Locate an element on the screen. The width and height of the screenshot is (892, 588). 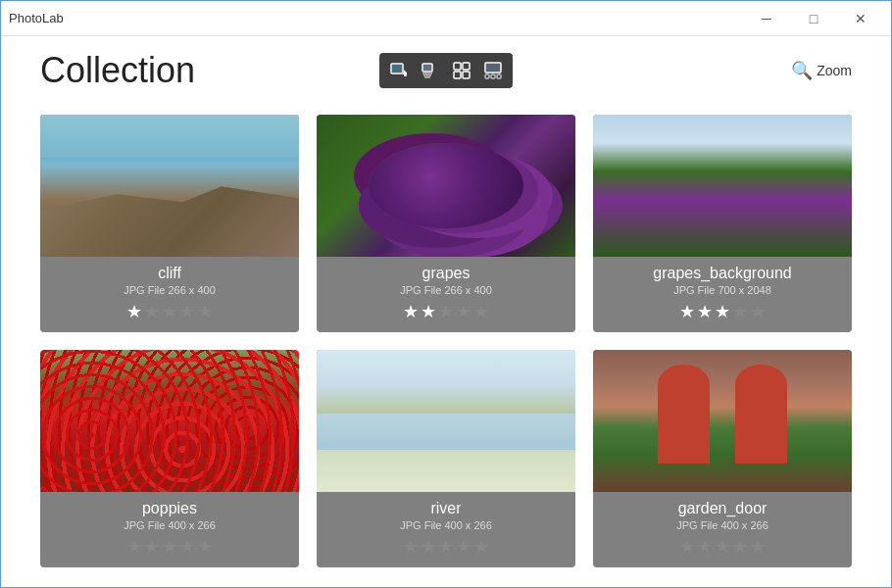
photo-info-grapes: grapesJPG File 266 x 400★★★★★ is located at coordinates (446, 294).